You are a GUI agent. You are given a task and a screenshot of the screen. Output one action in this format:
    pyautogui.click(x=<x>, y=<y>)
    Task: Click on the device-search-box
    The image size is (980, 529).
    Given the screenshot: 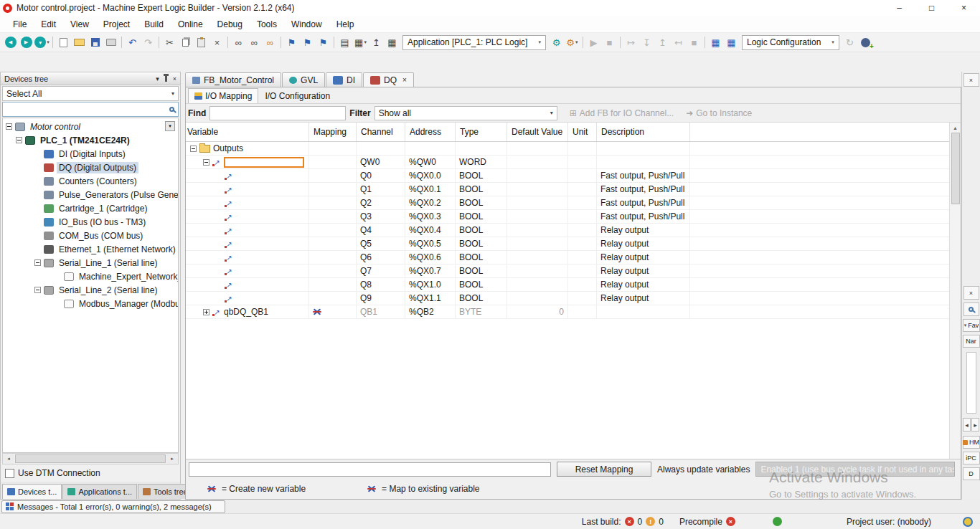 What is the action you would take?
    pyautogui.click(x=90, y=109)
    